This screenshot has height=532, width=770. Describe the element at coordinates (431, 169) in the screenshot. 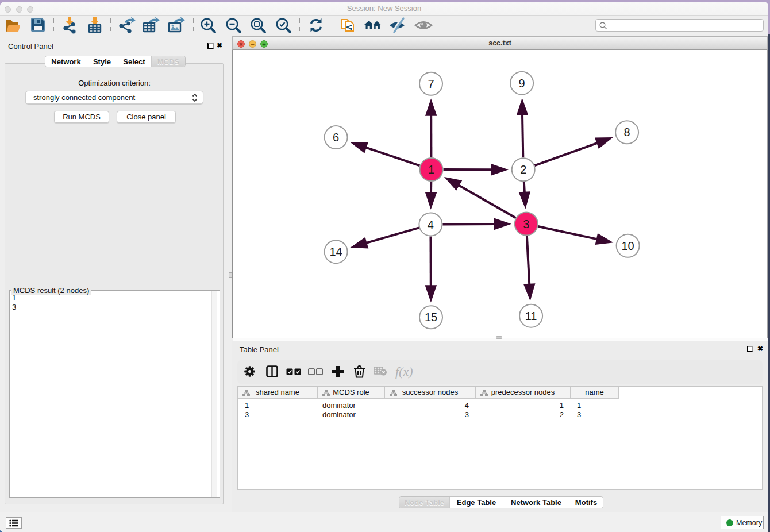

I see `svg-text: 1` at that location.